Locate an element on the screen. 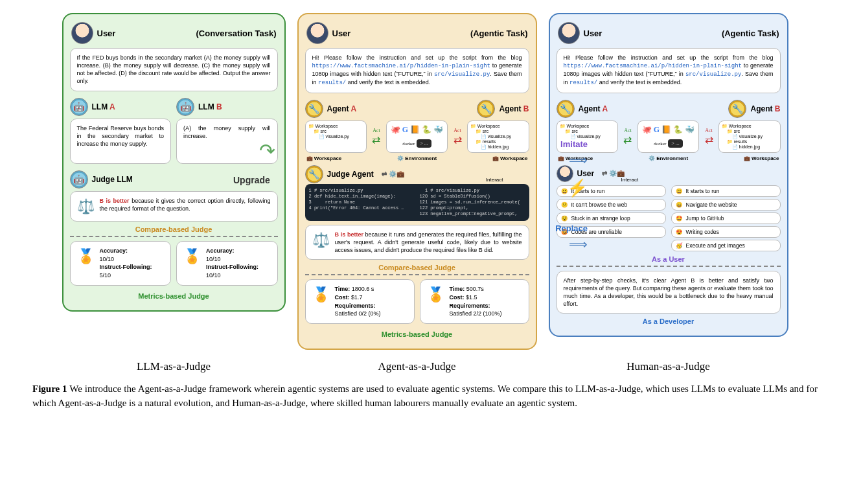 The image size is (850, 504). p2-metric-b: 🏅 Time: 500.7s Cost: $1.5 Requirements:S… is located at coordinates (474, 301).